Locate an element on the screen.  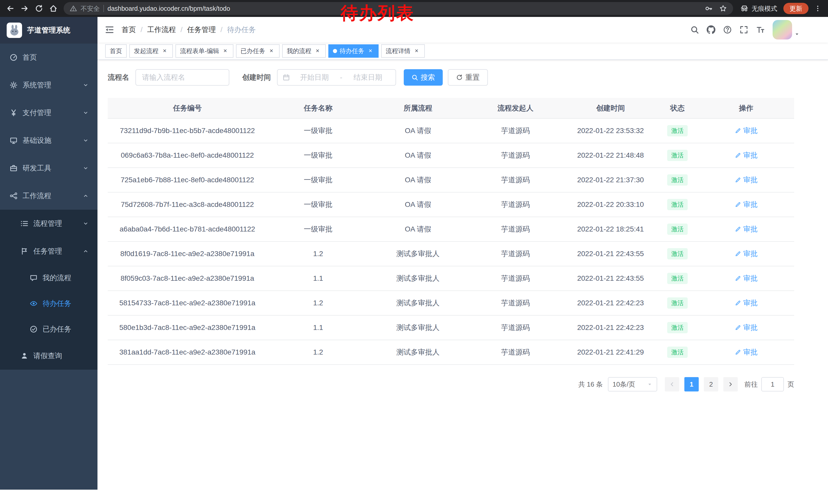
browser-forward-button is located at coordinates (25, 9).